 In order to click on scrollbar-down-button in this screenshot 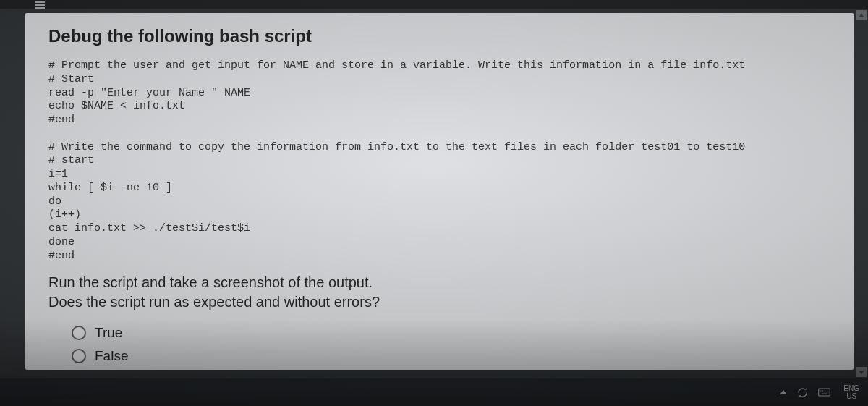, I will do `click(861, 372)`.